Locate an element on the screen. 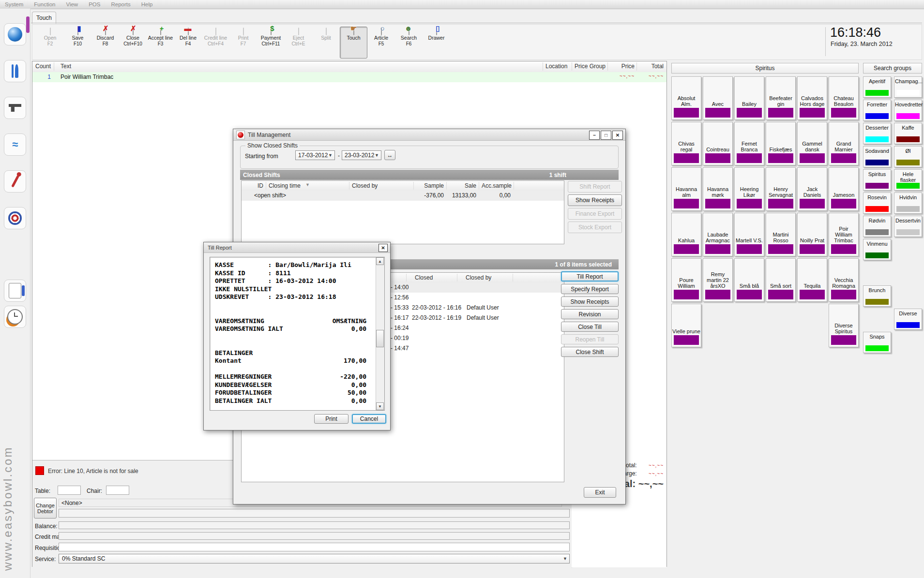 This screenshot has width=924, height=578. col-sale: Sale is located at coordinates (463, 186).